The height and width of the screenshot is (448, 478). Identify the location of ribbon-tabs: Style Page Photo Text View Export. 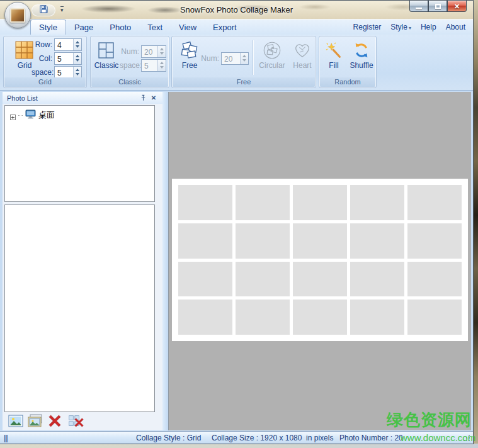
(137, 27).